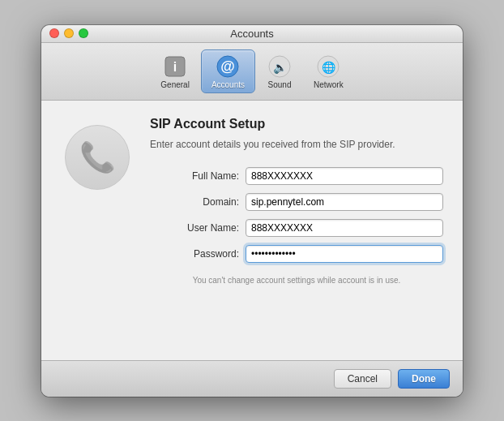 Image resolution: width=504 pixels, height=421 pixels. What do you see at coordinates (329, 84) in the screenshot?
I see `network-label: Network` at bounding box center [329, 84].